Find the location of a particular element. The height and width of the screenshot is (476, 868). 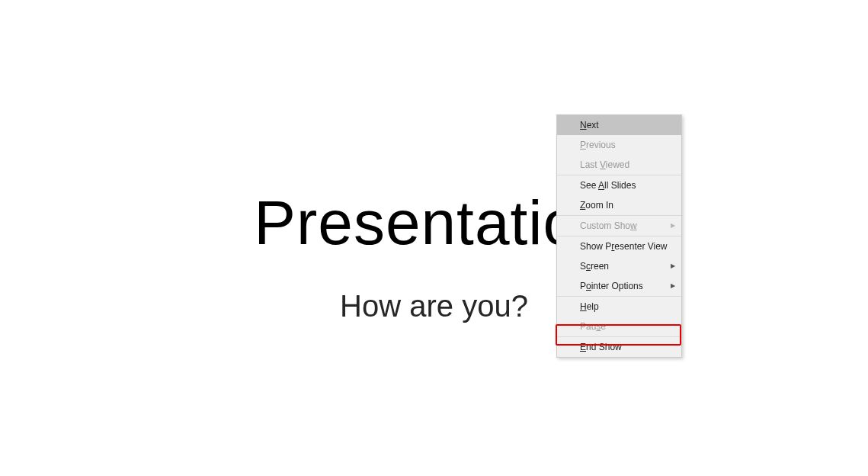

menu-item-text-post: inter Options is located at coordinates (617, 286).